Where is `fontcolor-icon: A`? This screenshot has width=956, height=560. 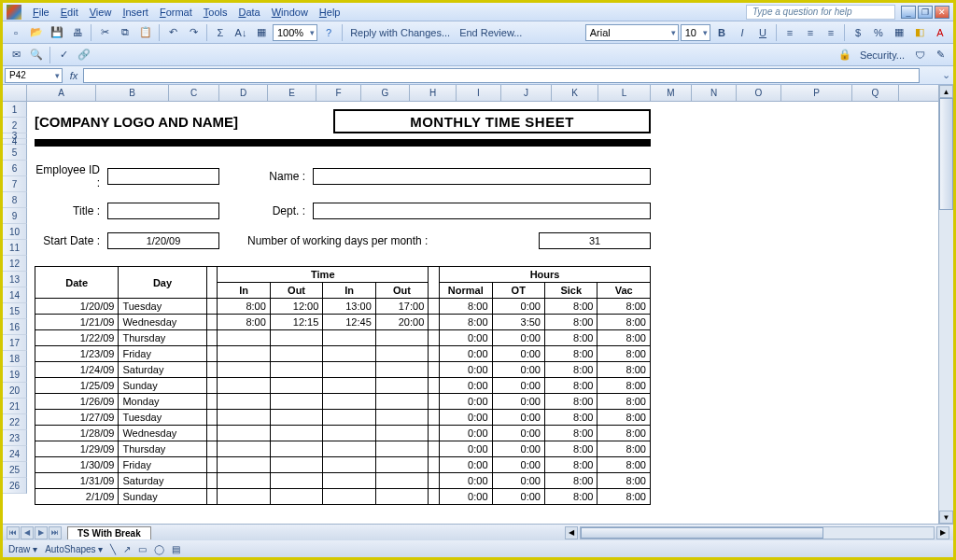
fontcolor-icon: A is located at coordinates (940, 33).